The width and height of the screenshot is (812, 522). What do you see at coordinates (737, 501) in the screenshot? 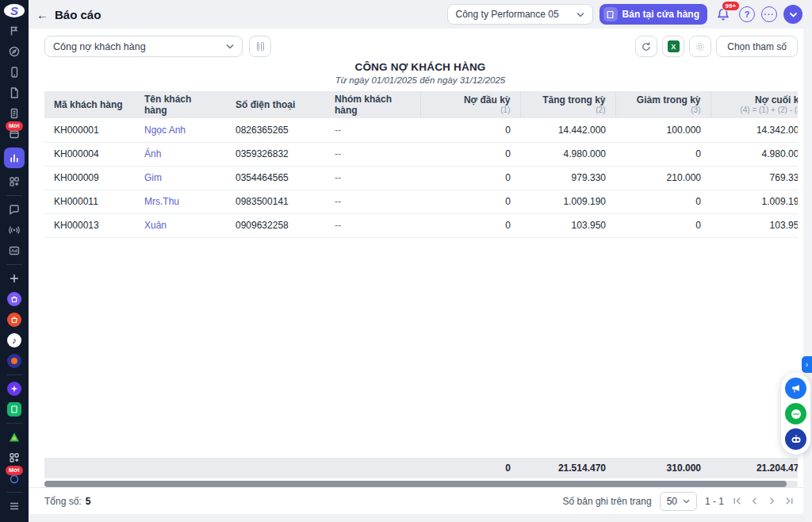
I see `first-page-icon` at bounding box center [737, 501].